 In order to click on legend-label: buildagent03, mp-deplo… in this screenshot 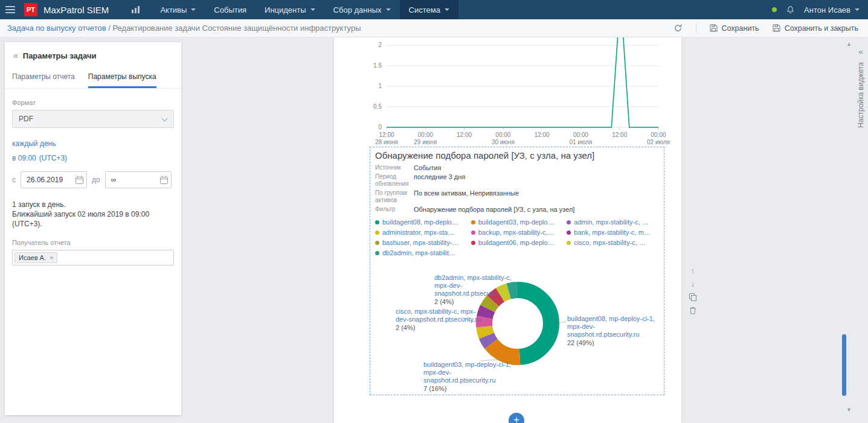, I will do `click(516, 222)`.